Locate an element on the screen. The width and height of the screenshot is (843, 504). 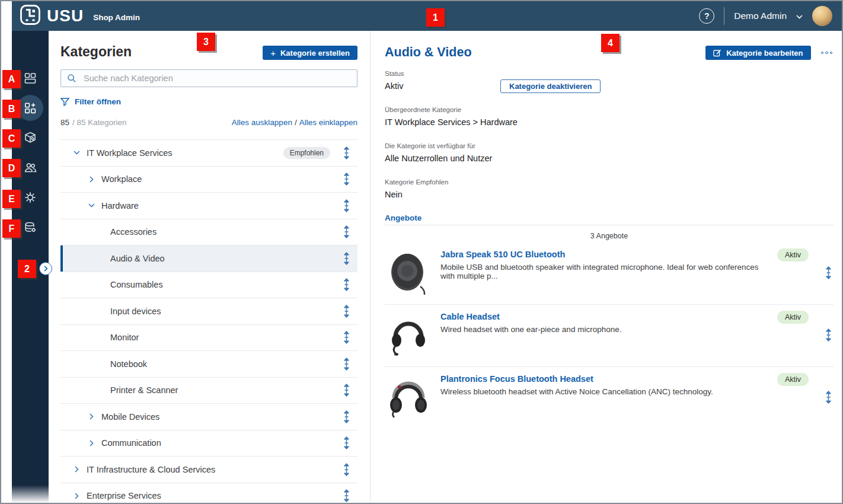
user-menu-label: Demo Admin is located at coordinates (760, 16).